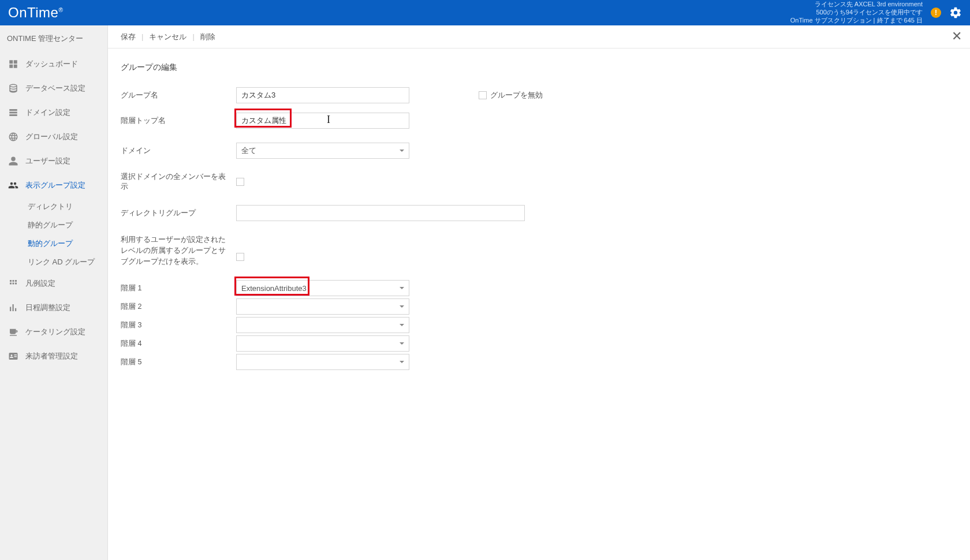 This screenshot has height=560, width=970. What do you see at coordinates (54, 185) in the screenshot?
I see `sidebar-item-display-group: 表示グループ設定` at bounding box center [54, 185].